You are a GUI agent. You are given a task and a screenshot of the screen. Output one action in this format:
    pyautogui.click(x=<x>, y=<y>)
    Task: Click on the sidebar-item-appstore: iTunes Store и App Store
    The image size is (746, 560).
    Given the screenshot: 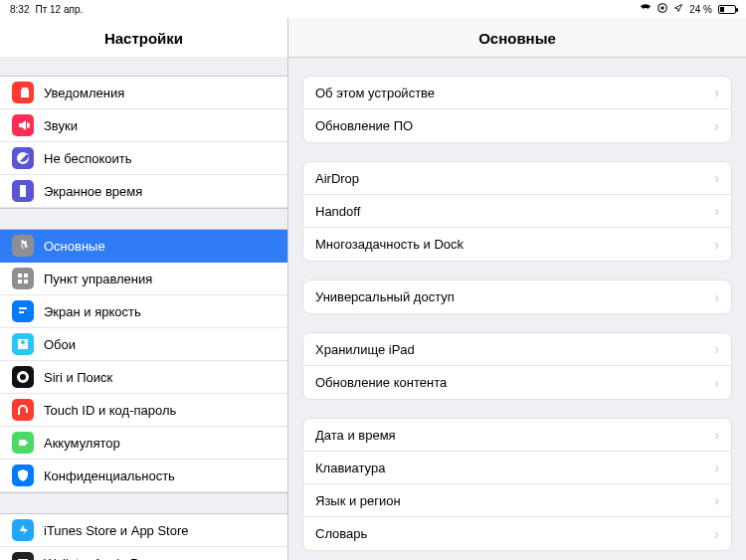 What is the action you would take?
    pyautogui.click(x=143, y=531)
    